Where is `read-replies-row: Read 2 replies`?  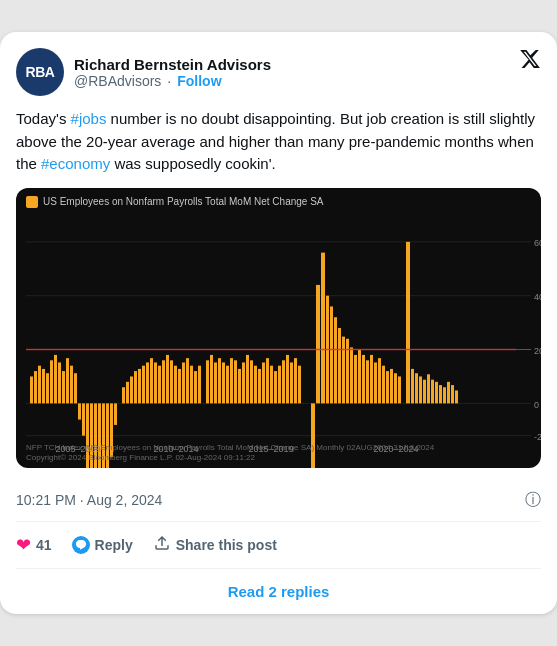 read-replies-row: Read 2 replies is located at coordinates (278, 592).